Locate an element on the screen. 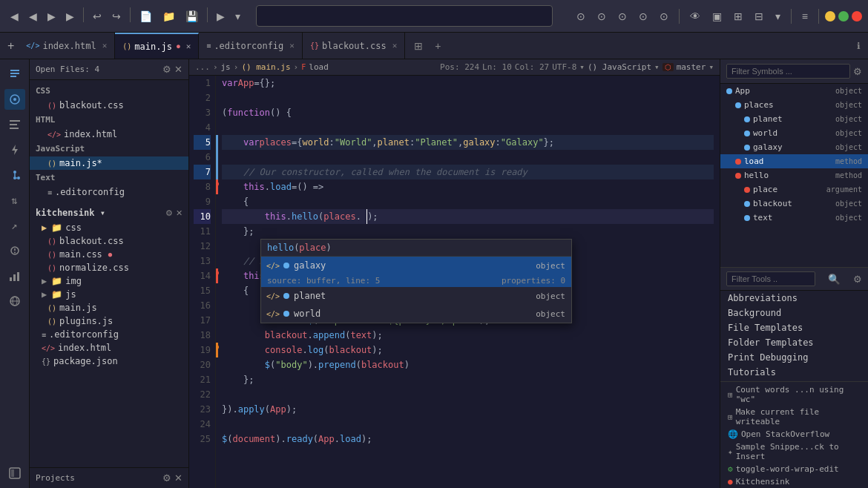  sidebar-icon-sync: ⇅ is located at coordinates (15, 200).